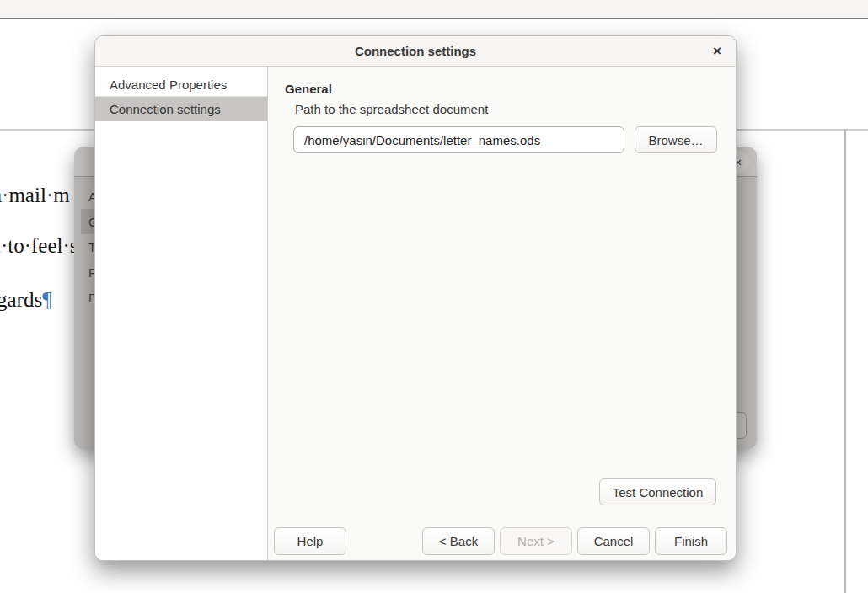 The height and width of the screenshot is (593, 868). Describe the element at coordinates (47, 300) in the screenshot. I see `pilcrow-mark: ¶` at that location.